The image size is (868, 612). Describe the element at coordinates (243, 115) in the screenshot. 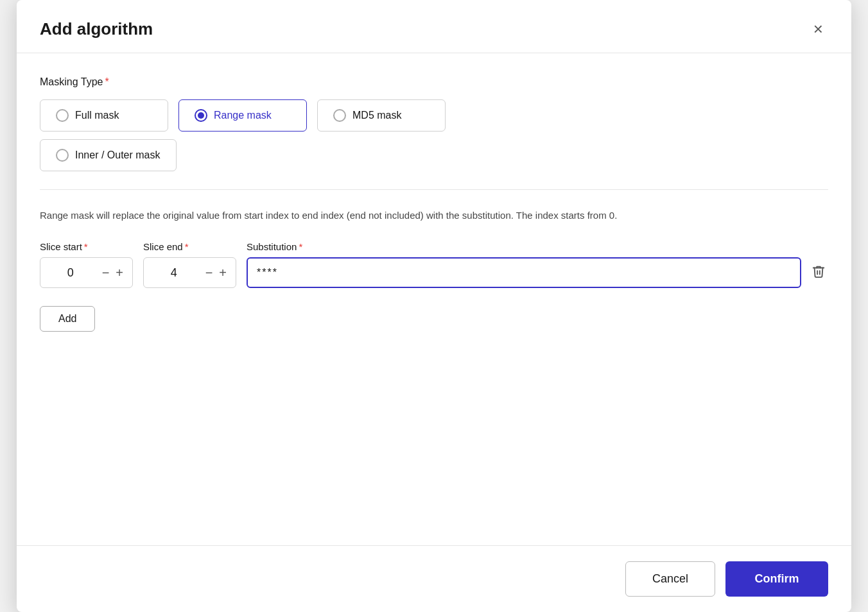

I see `range-mask-option: Range mask` at that location.